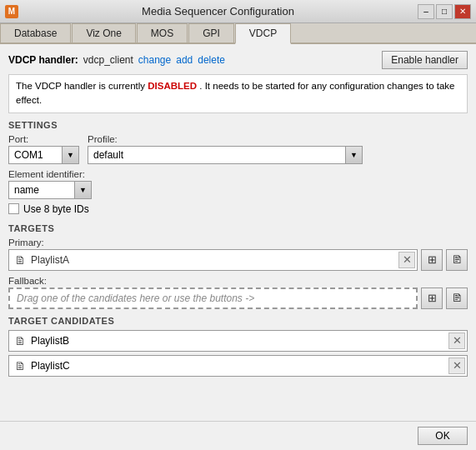 This screenshot has height=450, width=476. What do you see at coordinates (463, 12) in the screenshot?
I see `close-button: ✕` at bounding box center [463, 12].